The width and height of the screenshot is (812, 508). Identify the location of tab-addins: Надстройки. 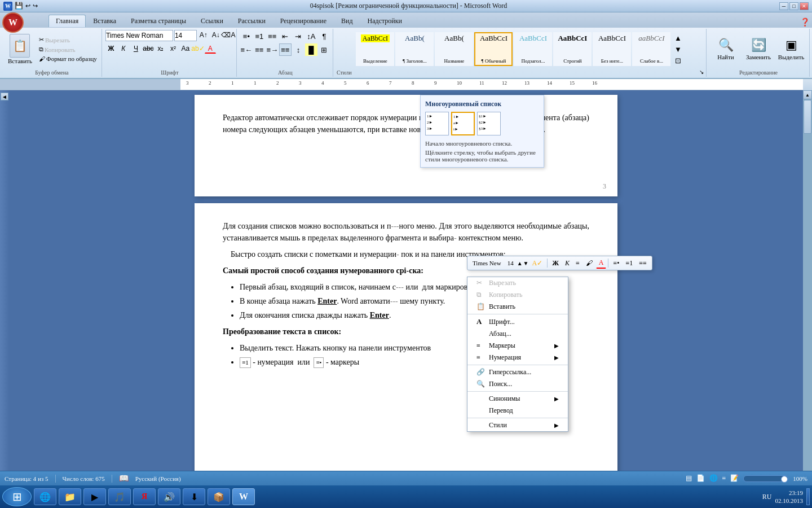
(385, 21).